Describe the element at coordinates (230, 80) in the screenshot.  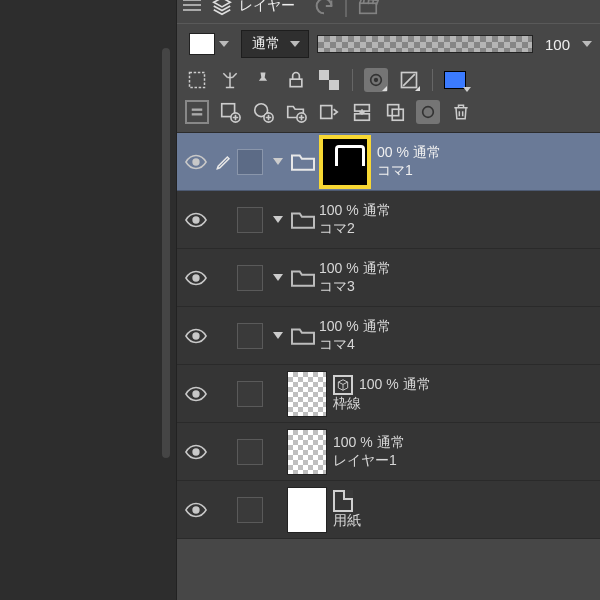
I see `lighthouse-icon` at that location.